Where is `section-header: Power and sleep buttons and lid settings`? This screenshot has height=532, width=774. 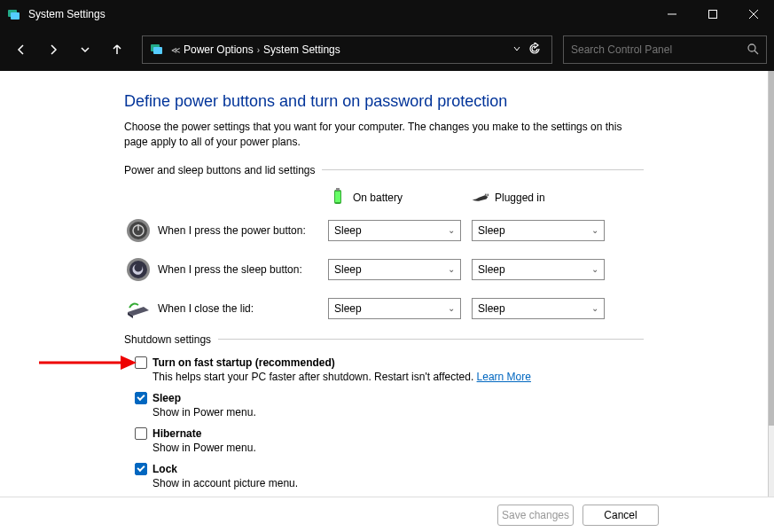
section-header: Power and sleep buttons and lid settings is located at coordinates (384, 170).